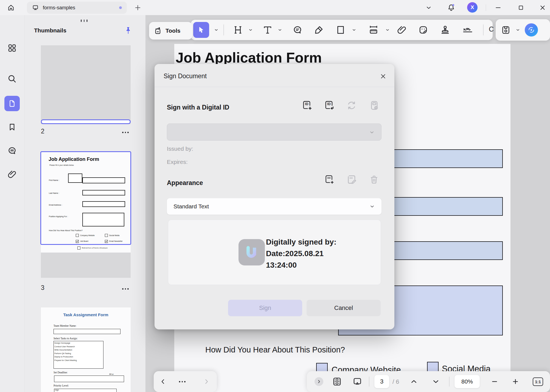 Image resolution: width=550 pixels, height=392 pixels. Describe the element at coordinates (357, 382) in the screenshot. I see `presentation-icon` at that location.